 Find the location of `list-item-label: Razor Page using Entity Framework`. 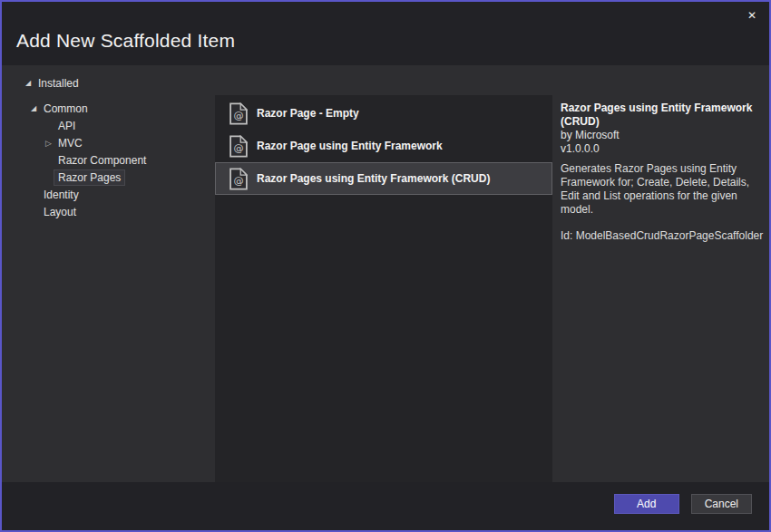

list-item-label: Razor Page using Entity Framework is located at coordinates (350, 146).